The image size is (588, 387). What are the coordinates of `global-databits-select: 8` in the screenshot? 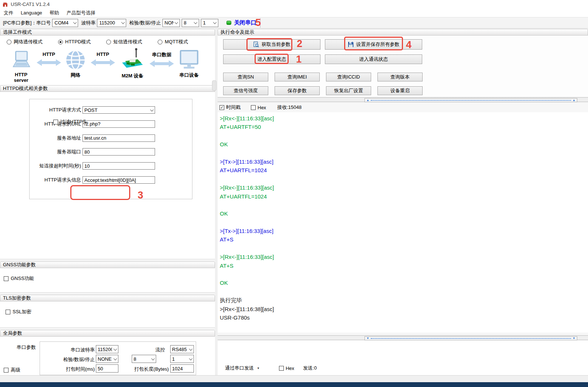 It's located at (144, 359).